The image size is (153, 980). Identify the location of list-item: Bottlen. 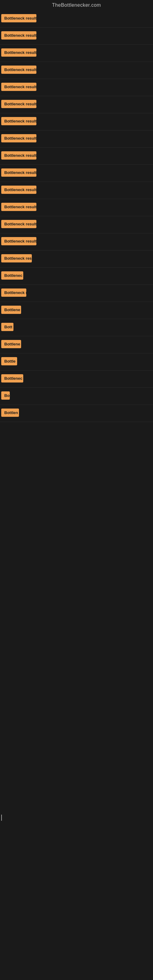
(76, 413).